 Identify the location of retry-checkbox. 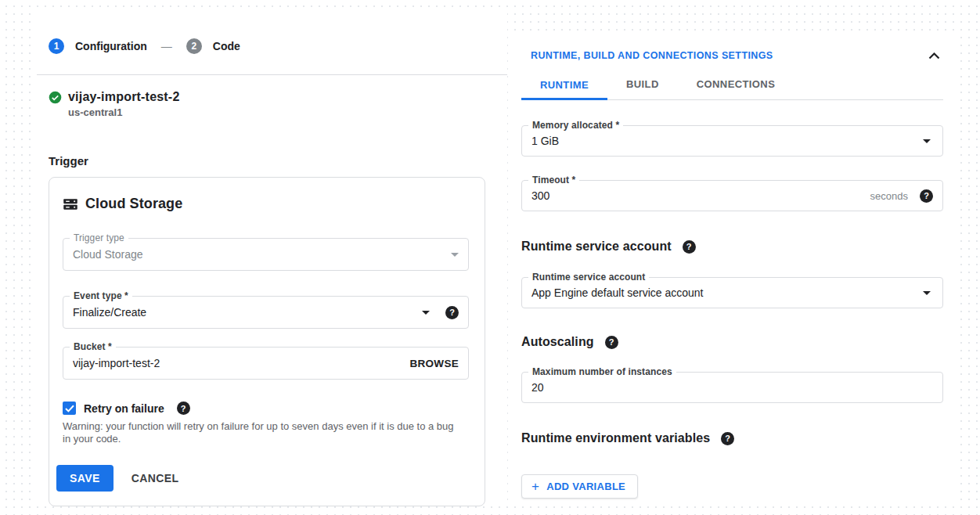
(69, 409).